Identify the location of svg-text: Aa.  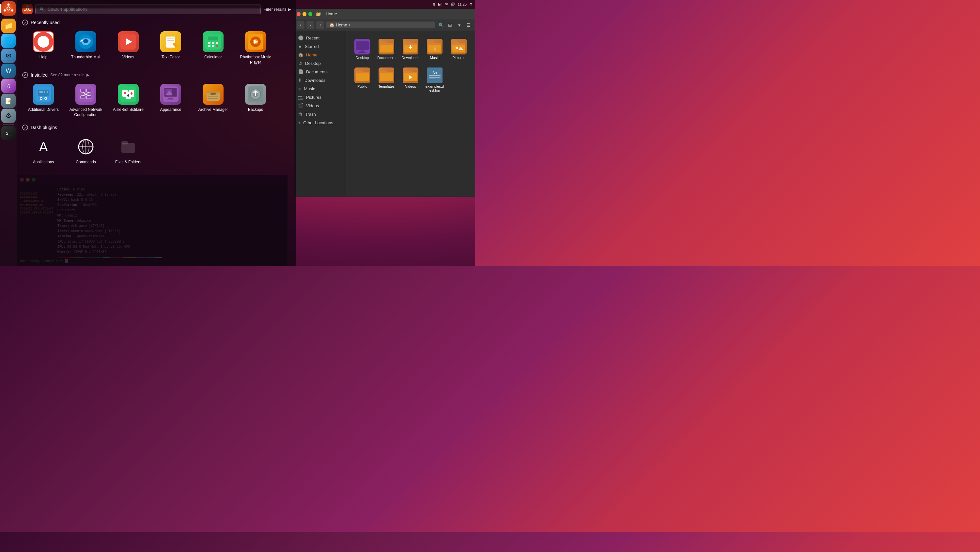
(435, 73).